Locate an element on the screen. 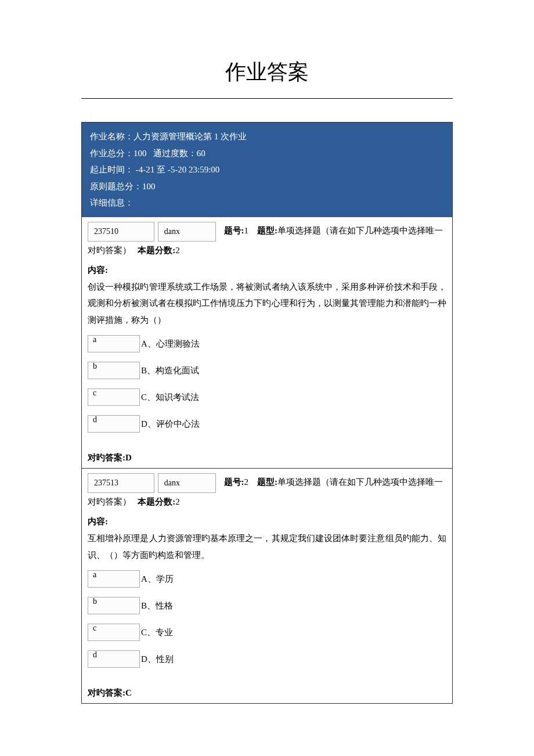 Image resolution: width=534 pixels, height=756 pixels. question-id-cell: 237510 is located at coordinates (121, 232).